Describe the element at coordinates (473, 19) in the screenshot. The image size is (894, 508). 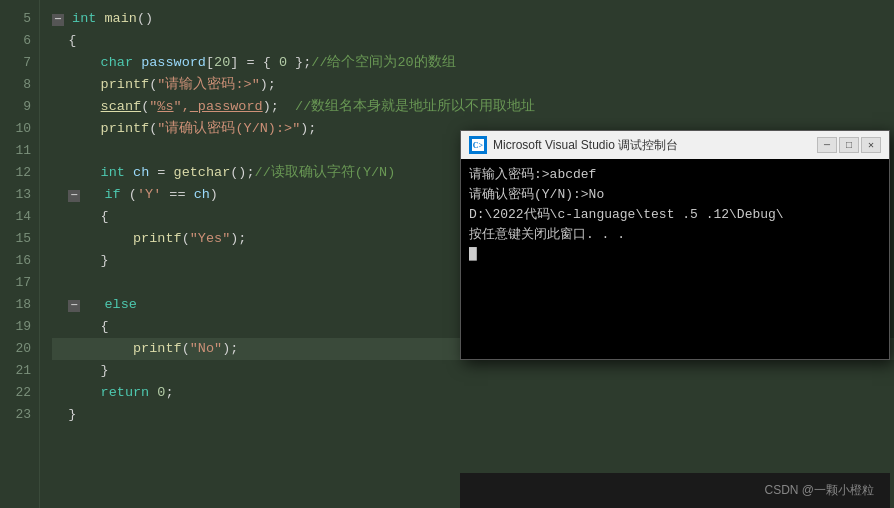
I see `code-line: ─ int main()` at that location.